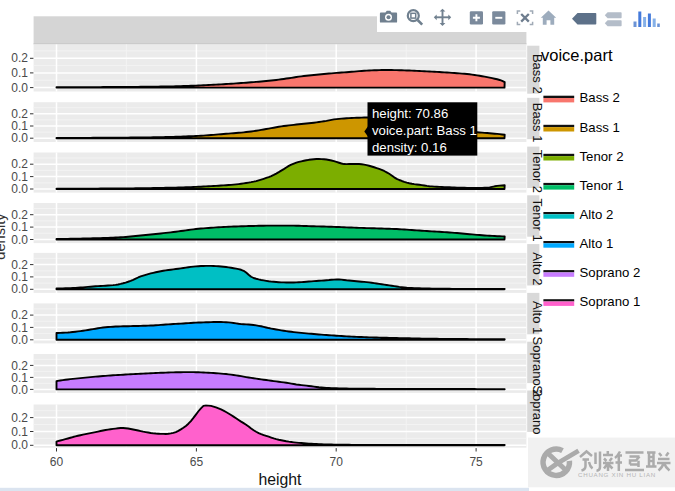  Describe the element at coordinates (410, 114) in the screenshot. I see `svg-text: height: 70.86` at that location.